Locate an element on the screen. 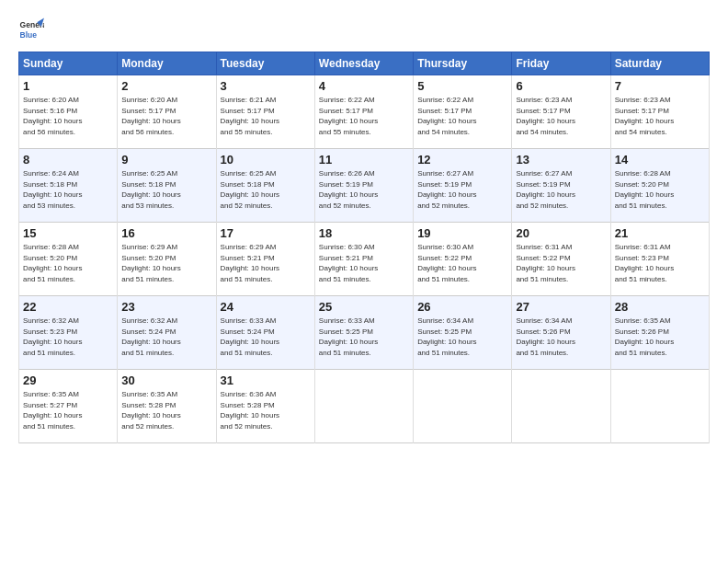 This screenshot has height=563, width=728. calendar-cell: 16Sunrise: 6:29 AM Sunset: 5:20 PM Dayli… is located at coordinates (167, 259).